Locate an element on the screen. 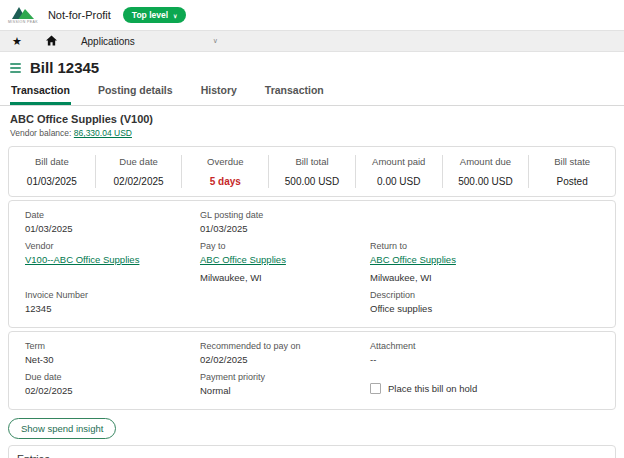 The height and width of the screenshot is (458, 624). field-attachment: Attachment -- is located at coordinates (484, 353).